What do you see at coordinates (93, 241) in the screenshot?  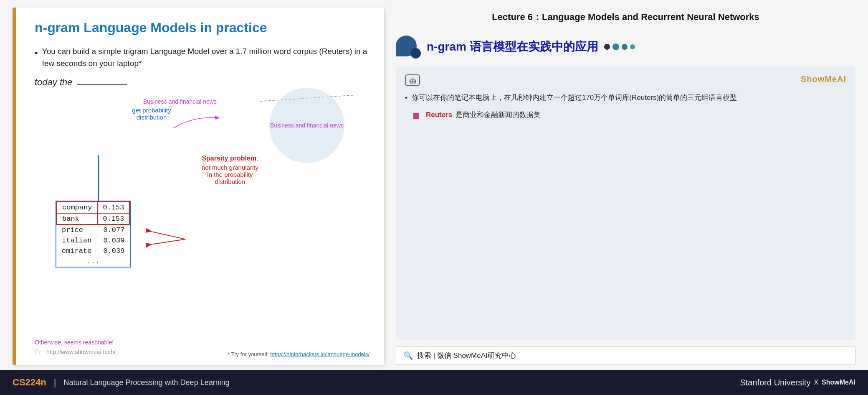 I see `table-row-italian: italian 0.039` at bounding box center [93, 241].